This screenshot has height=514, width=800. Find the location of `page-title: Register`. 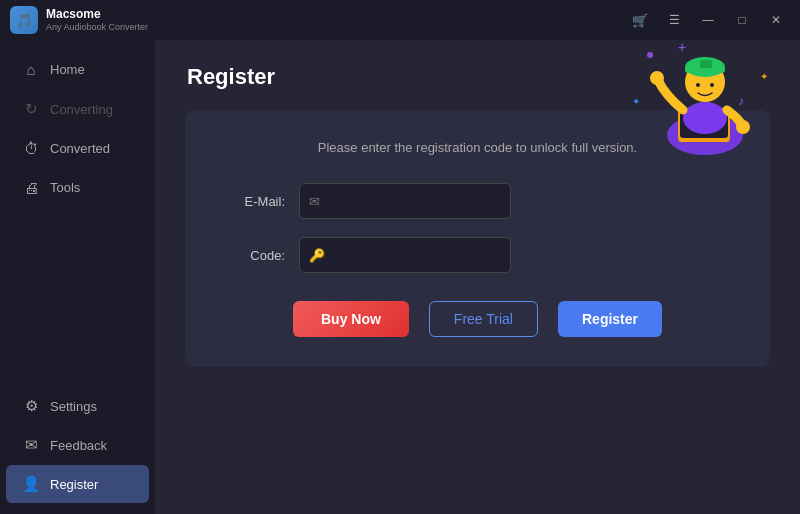

page-title: Register is located at coordinates (231, 77).